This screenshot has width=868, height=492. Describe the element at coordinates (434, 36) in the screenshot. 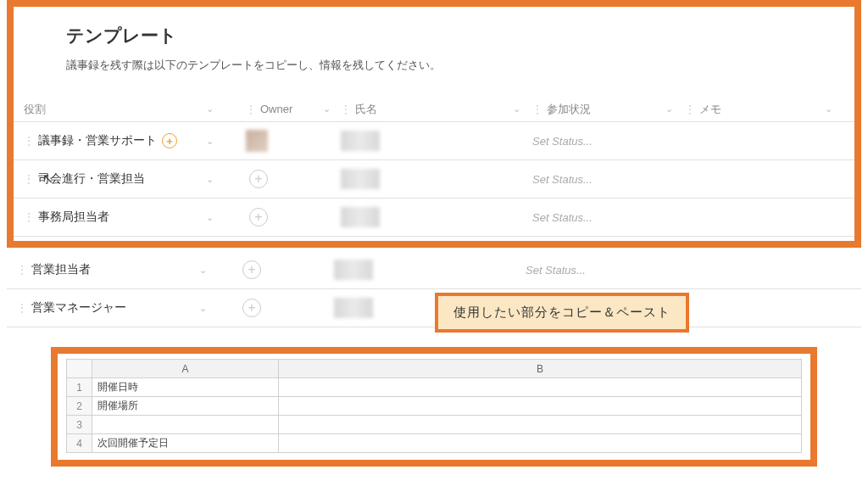

I see `page-title: テンプレート` at that location.